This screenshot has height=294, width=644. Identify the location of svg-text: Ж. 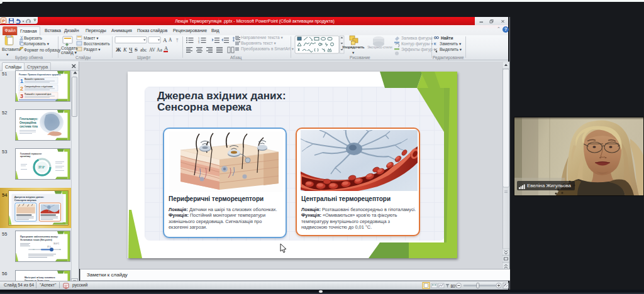
(118, 50).